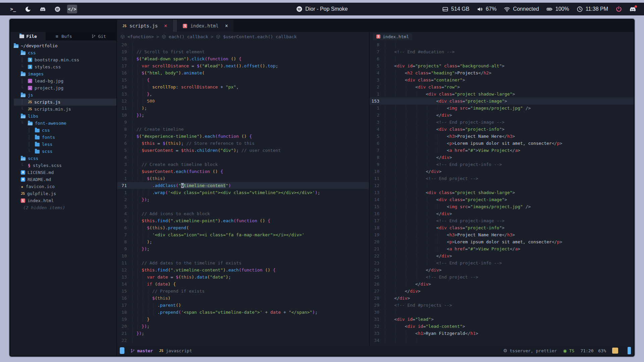 The width and height of the screenshot is (644, 362). Describe the element at coordinates (243, 52) in the screenshot. I see `code-line: 19│ // Scroll to first element` at that location.